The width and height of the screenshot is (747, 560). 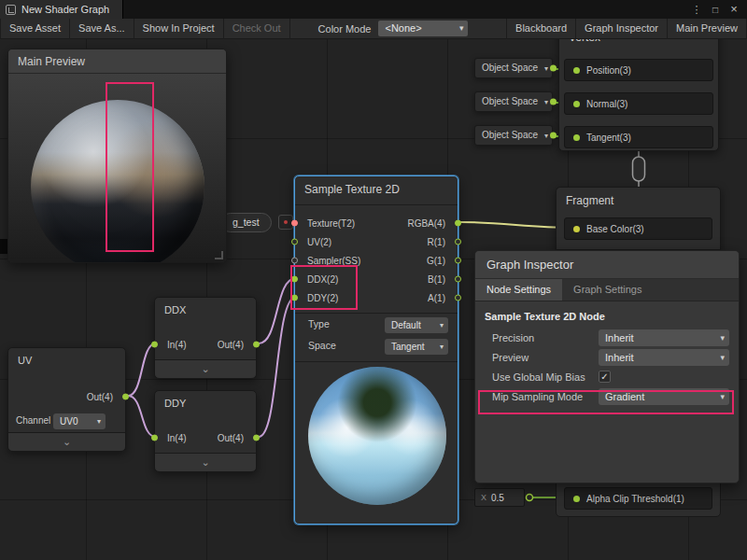 What do you see at coordinates (317, 279) in the screenshot?
I see `ddx-input-port: DDX(2)` at bounding box center [317, 279].